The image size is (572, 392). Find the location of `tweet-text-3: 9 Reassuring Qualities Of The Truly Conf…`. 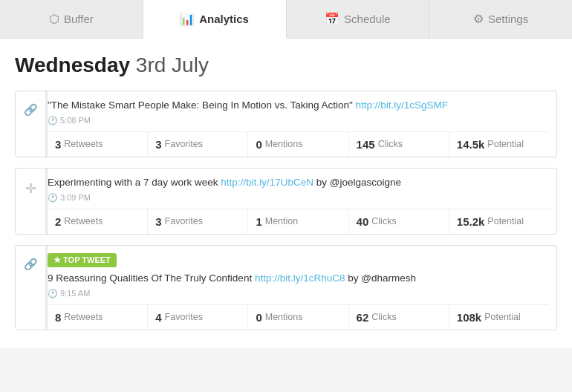

tweet-text-3: 9 Reassuring Qualities Of The Truly Conf… is located at coordinates (299, 279).